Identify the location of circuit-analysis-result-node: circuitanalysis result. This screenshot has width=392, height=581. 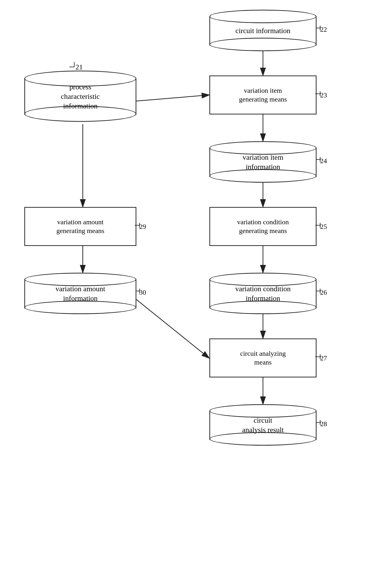
(263, 425).